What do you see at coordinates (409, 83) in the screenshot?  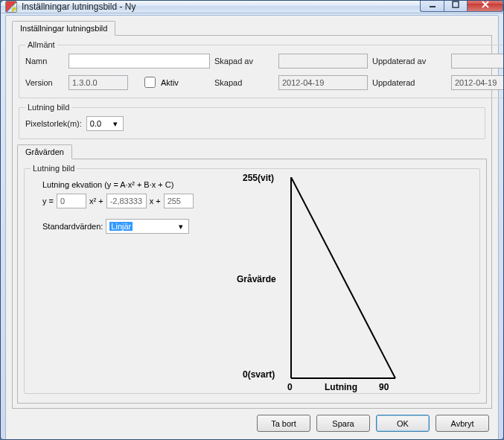 I see `updated-label: Uppdaterad` at bounding box center [409, 83].